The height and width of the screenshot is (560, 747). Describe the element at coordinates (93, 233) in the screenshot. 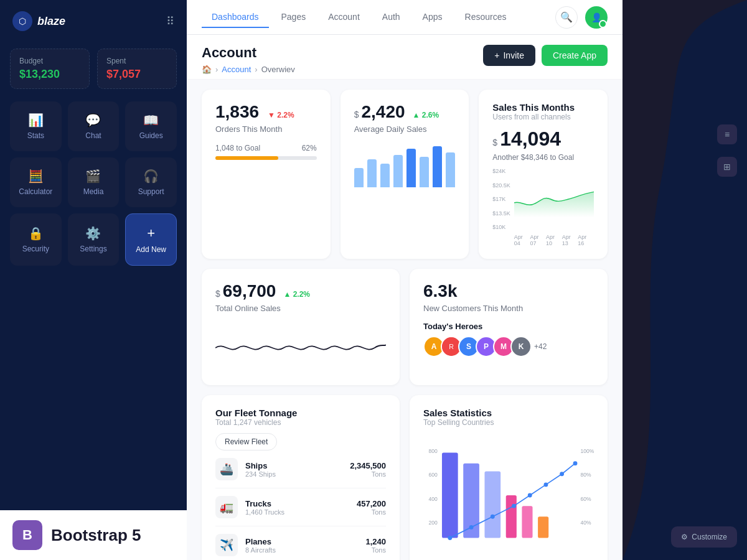

I see `settings-icon: ⚙️` at that location.